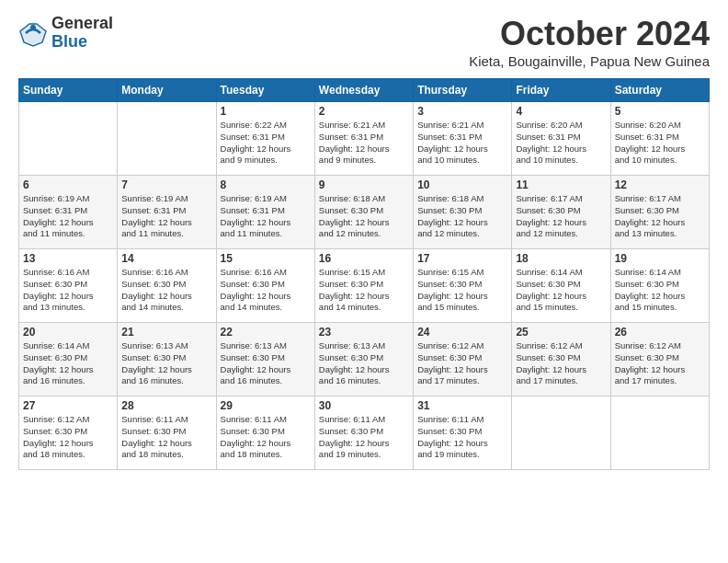 The image size is (728, 563). What do you see at coordinates (68, 286) in the screenshot?
I see `calendar-cell: 13Sunrise: 6:16 AMSunset: 6:30 PMDayligh…` at bounding box center [68, 286].